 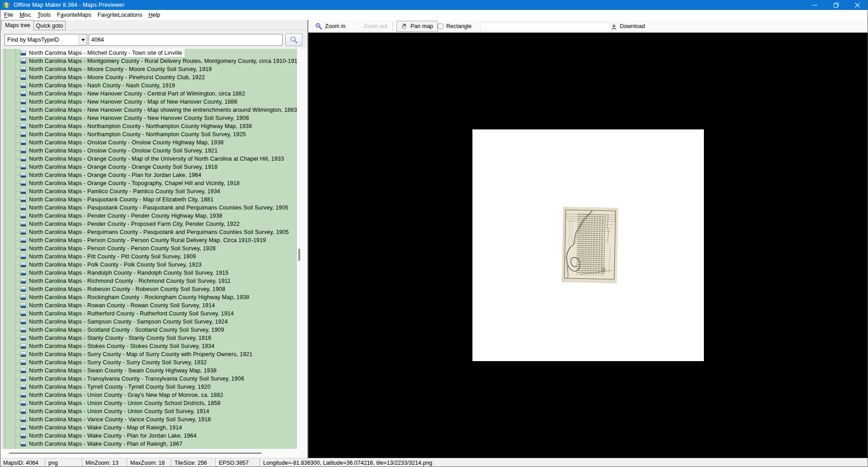 What do you see at coordinates (150, 61) in the screenshot?
I see `map-list-item: North Carolina Maps - Montgomery County …` at bounding box center [150, 61].